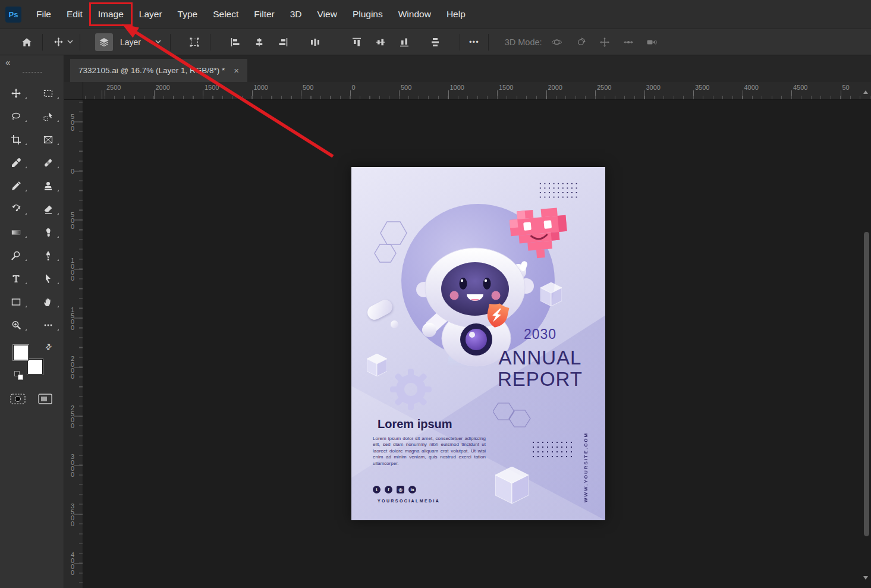  What do you see at coordinates (48, 325) in the screenshot?
I see `edit-toolbar-button` at bounding box center [48, 325].